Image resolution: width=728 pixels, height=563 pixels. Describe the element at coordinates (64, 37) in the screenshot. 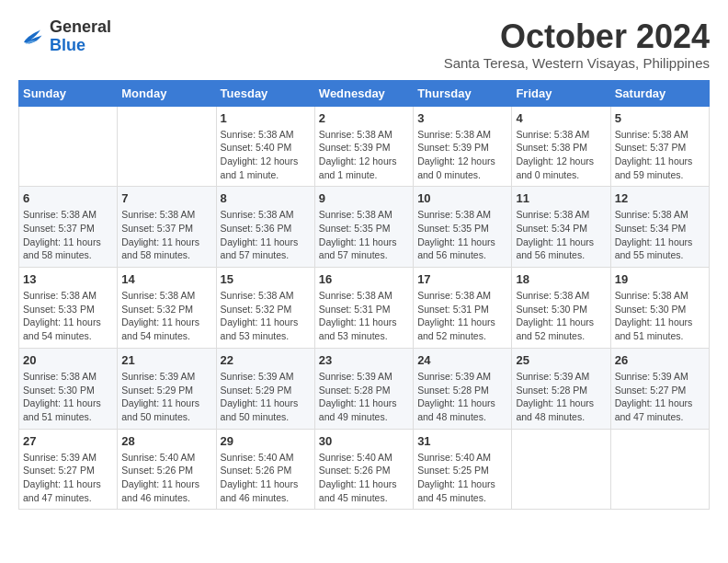

I see `logo: General Blue` at that location.